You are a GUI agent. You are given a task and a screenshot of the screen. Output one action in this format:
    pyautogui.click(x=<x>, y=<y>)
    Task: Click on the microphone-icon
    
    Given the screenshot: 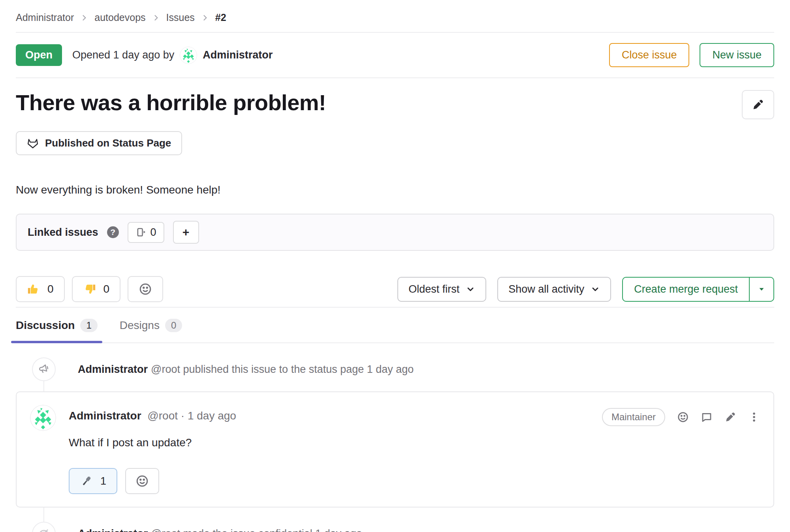 What is the action you would take?
    pyautogui.click(x=87, y=481)
    